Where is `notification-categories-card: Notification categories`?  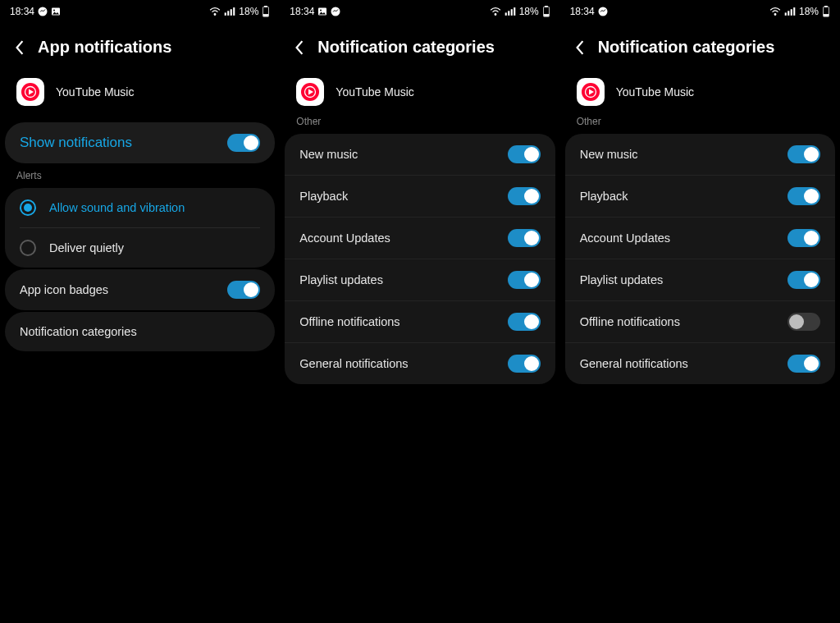
notification-categories-card: Notification categories is located at coordinates (139, 332).